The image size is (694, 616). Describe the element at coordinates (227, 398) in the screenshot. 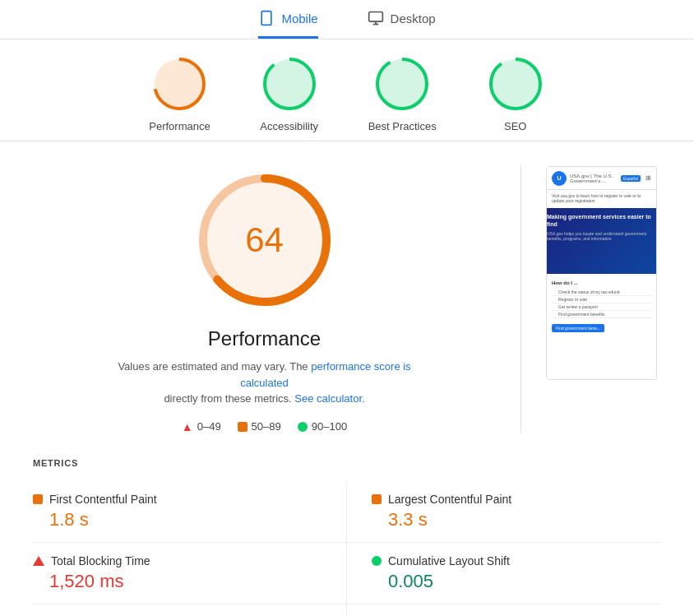

I see `description-mid: directly from these metrics.` at that location.